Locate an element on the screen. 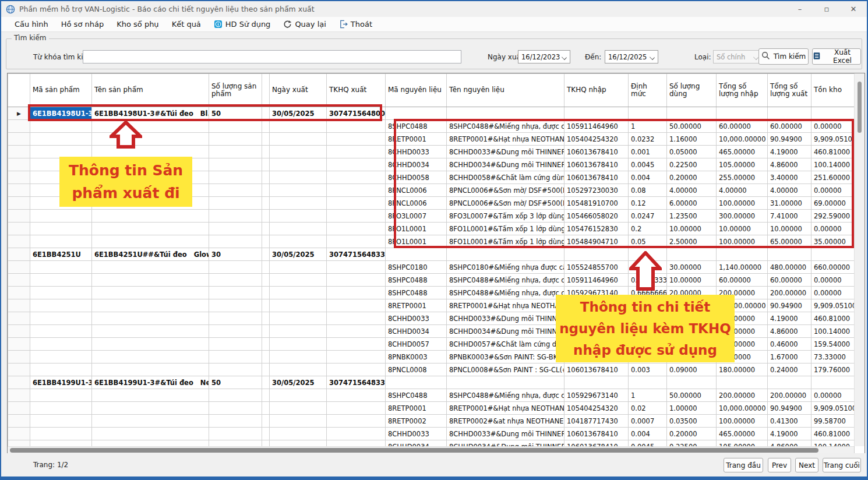 The image size is (868, 480). column-header-tong-so-luong-xuat: Tổng số lượng xuất is located at coordinates (790, 91).